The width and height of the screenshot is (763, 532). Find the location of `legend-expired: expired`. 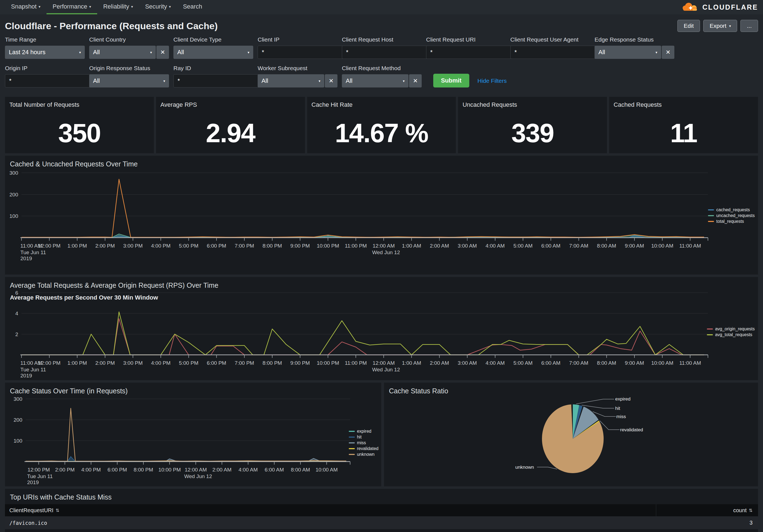

legend-expired: expired is located at coordinates (364, 431).